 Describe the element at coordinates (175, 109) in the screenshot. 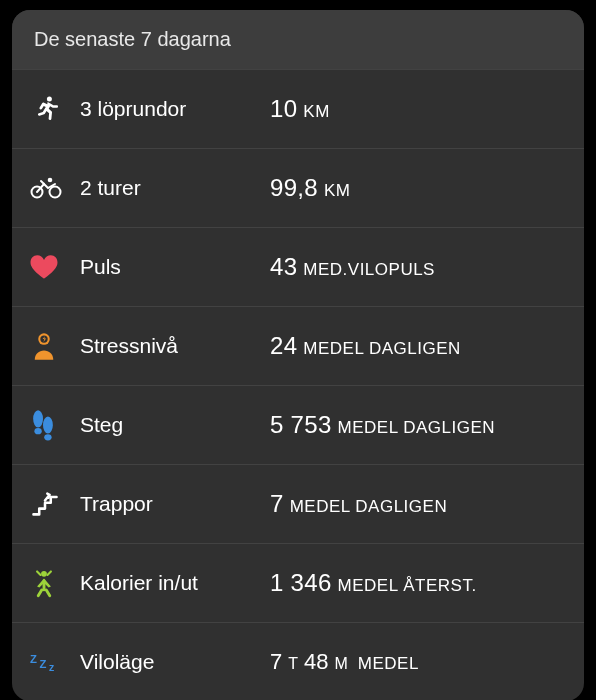

I see `row-label: 3 löprundor` at that location.